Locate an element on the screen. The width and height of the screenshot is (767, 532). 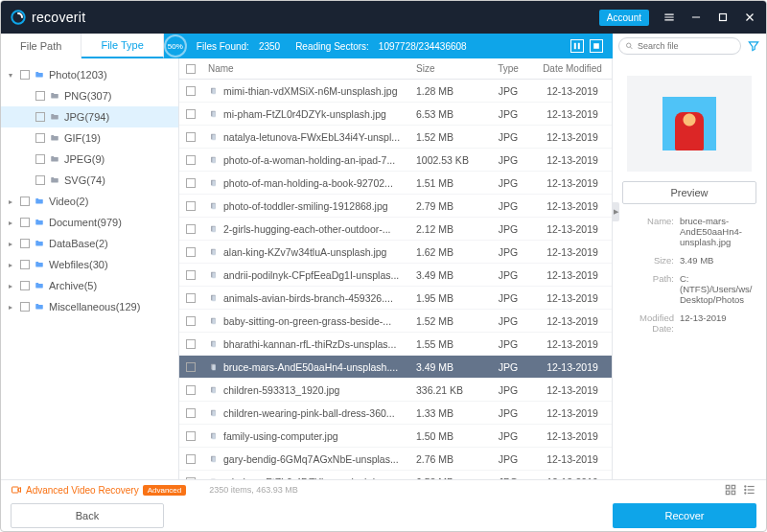
account-button: Account is located at coordinates (624, 17).